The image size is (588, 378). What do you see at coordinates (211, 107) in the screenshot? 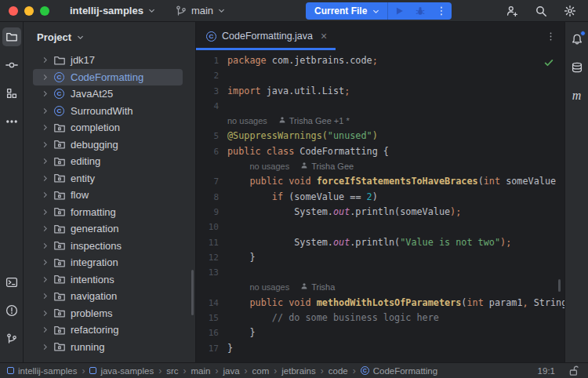
I see `line-number: 4` at bounding box center [211, 107].